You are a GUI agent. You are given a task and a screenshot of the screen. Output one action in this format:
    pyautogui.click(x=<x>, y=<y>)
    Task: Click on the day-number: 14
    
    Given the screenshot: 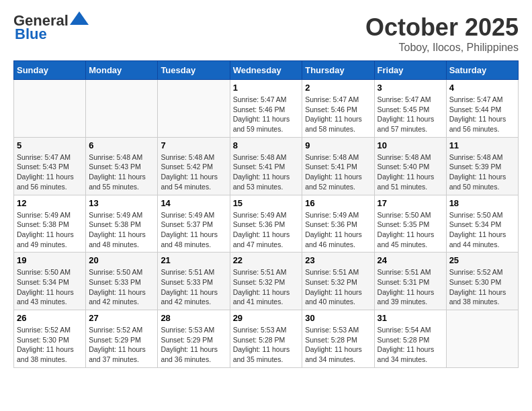 What is the action you would take?
    pyautogui.click(x=193, y=203)
    